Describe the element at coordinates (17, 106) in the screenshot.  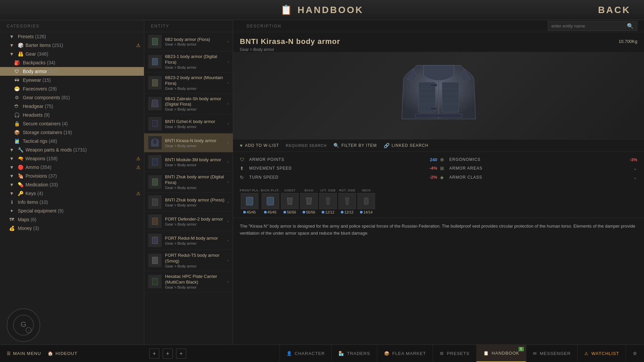
I see `headgear-icon: ⛑` at that location.